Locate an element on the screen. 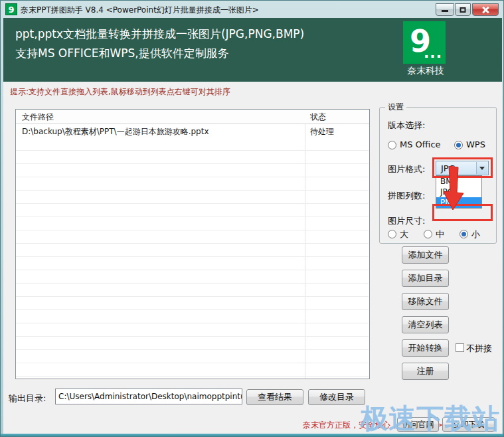  version-label: 版本选择: is located at coordinates (406, 126).